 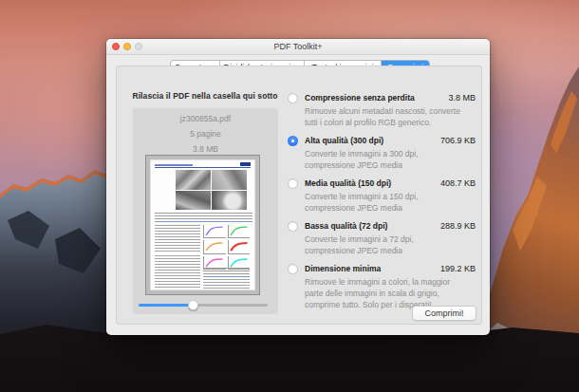 I want to click on preview-zoom-slider-fill, so click(x=165, y=306).